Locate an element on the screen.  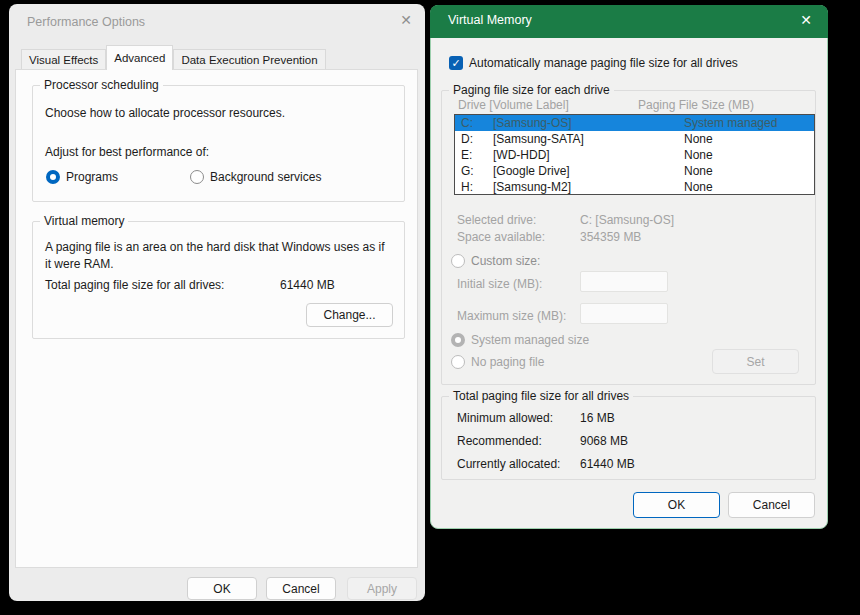
tab-data-execution-prevention: Data Execution Prevention is located at coordinates (249, 60).